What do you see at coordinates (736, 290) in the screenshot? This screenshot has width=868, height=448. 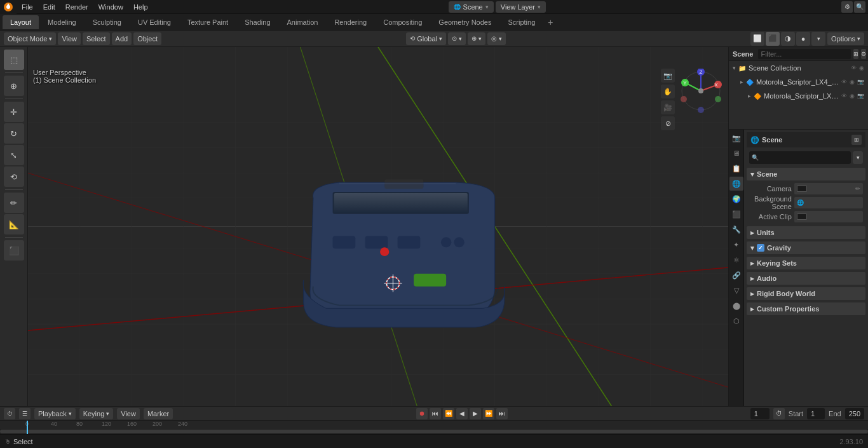 I see `prop-tab-object-data: ▽` at bounding box center [736, 290].